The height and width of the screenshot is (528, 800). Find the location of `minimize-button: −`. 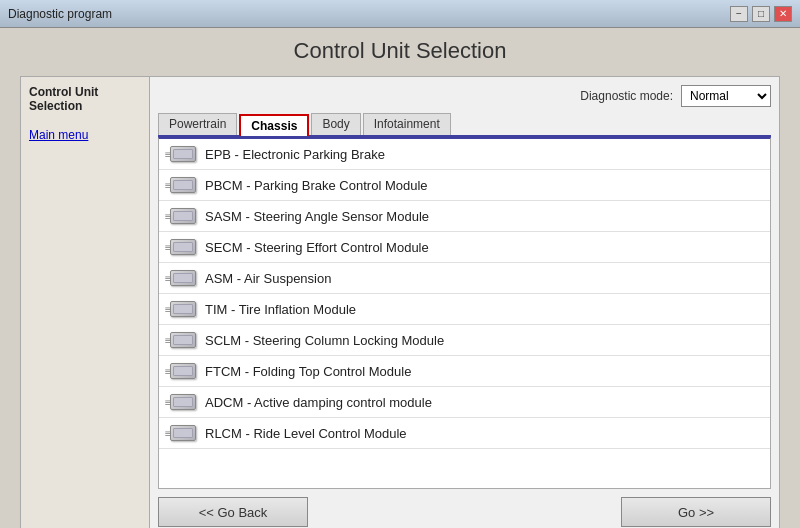

minimize-button: − is located at coordinates (739, 14).